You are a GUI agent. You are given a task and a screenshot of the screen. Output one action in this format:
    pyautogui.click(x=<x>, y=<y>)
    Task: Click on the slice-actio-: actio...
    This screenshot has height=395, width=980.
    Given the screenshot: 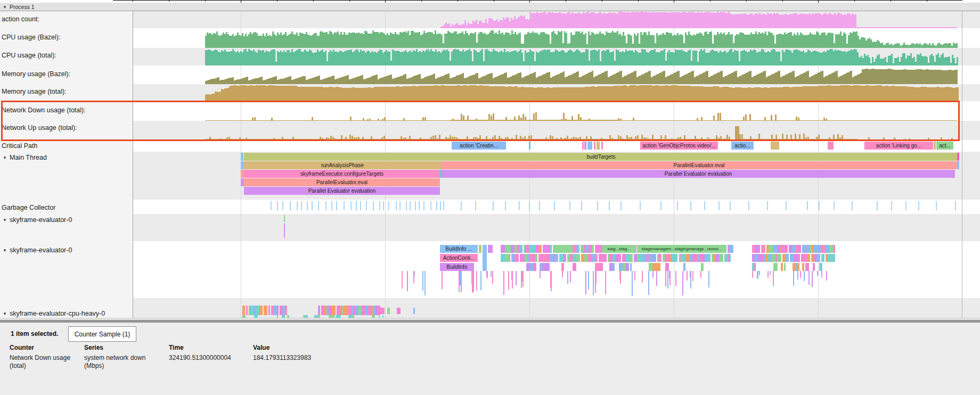 What is the action you would take?
    pyautogui.click(x=742, y=146)
    